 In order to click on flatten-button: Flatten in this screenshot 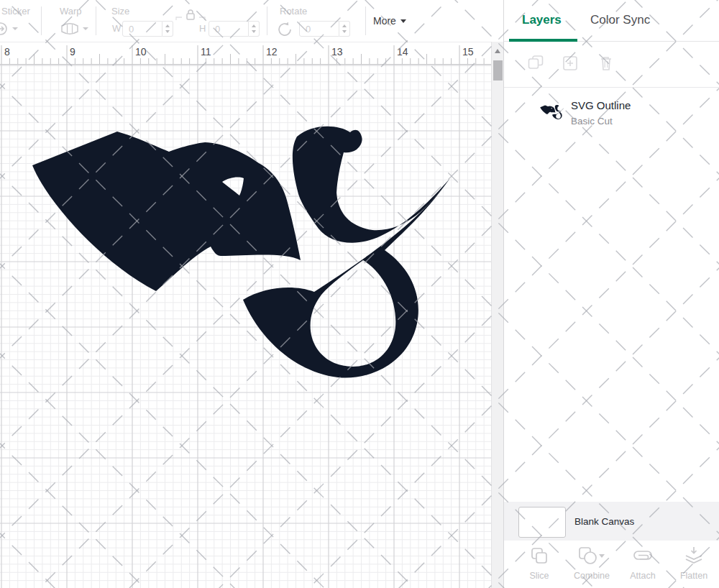, I will do `click(694, 564)`.